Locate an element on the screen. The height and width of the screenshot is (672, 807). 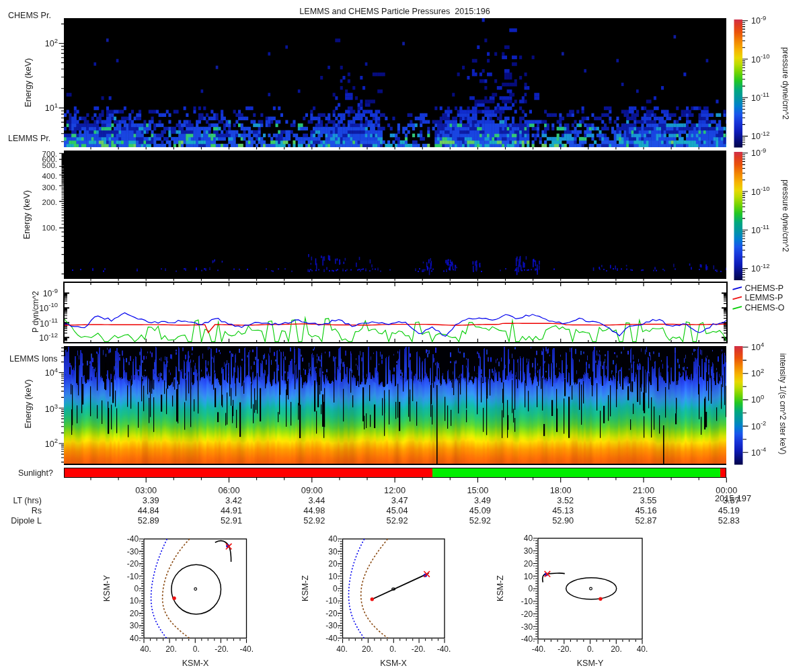
svg-text: 3.42 is located at coordinates (234, 500).